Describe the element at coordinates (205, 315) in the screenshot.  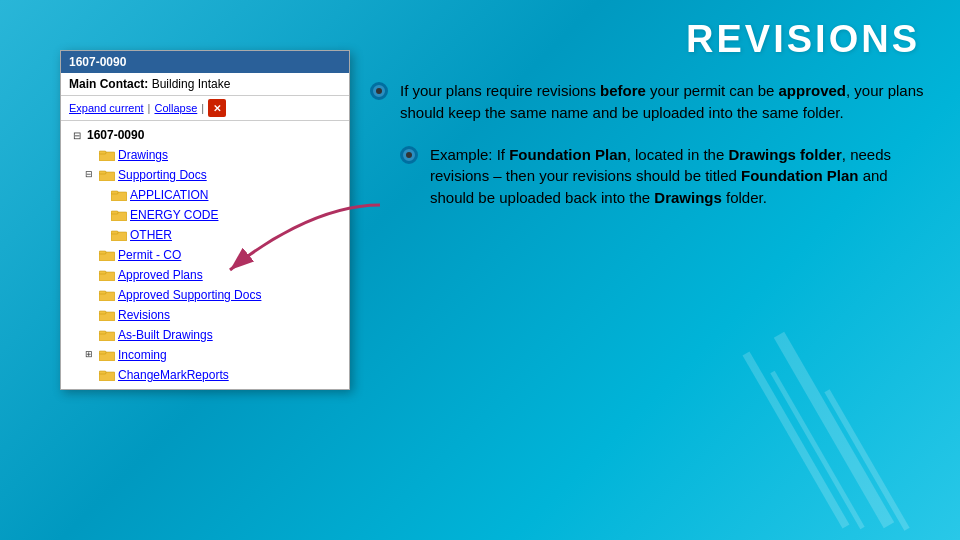
I see `tree-item-revisions: Revisions` at that location.